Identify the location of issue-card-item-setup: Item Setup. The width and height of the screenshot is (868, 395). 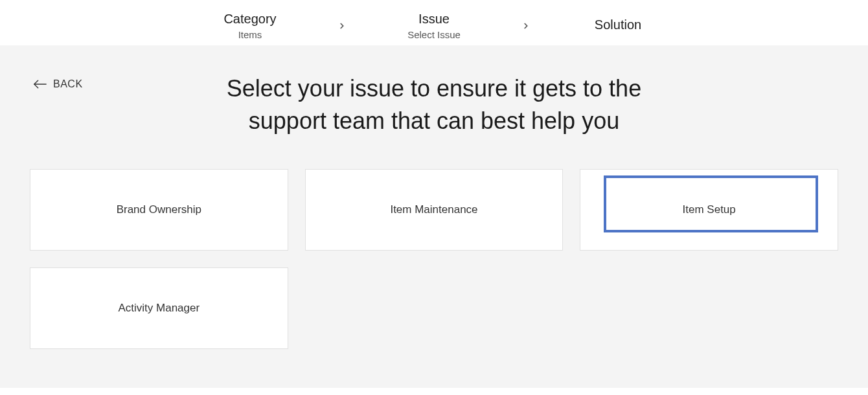
(709, 210).